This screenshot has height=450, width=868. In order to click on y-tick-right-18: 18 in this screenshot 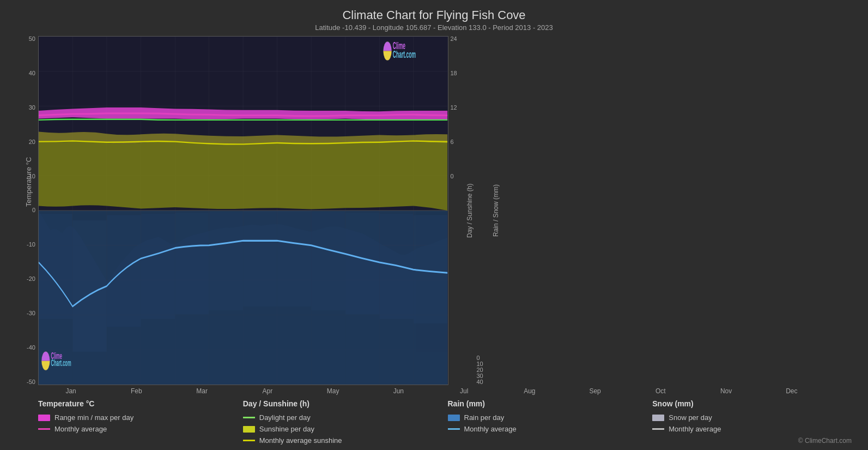, I will do `click(457, 73)`.